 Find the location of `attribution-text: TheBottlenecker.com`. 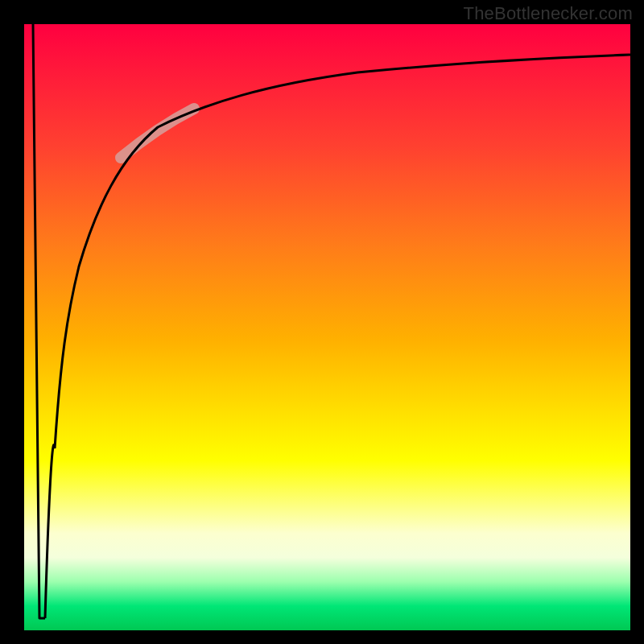

attribution-text: TheBottlenecker.com is located at coordinates (548, 14).